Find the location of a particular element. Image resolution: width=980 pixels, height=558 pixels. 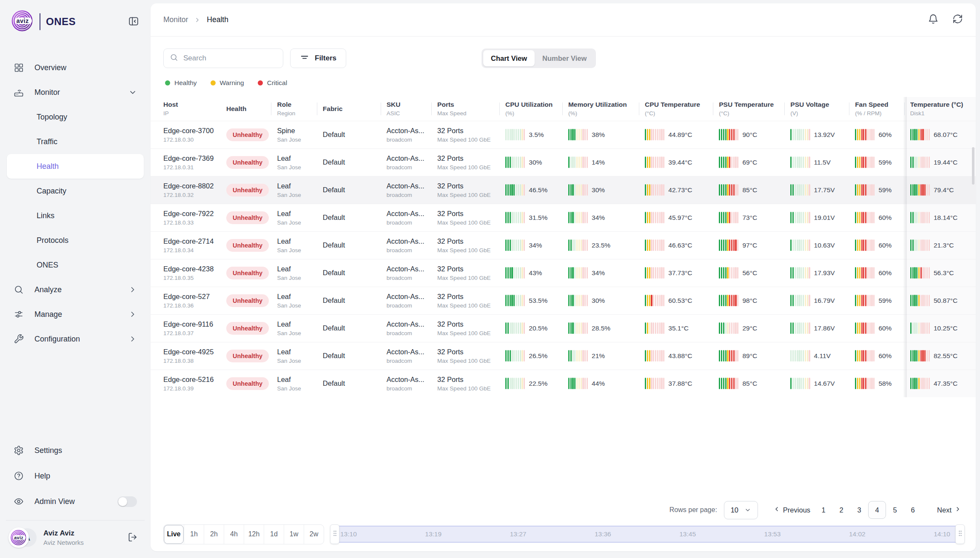

memory-utilization-cell: 38% is located at coordinates (601, 134).